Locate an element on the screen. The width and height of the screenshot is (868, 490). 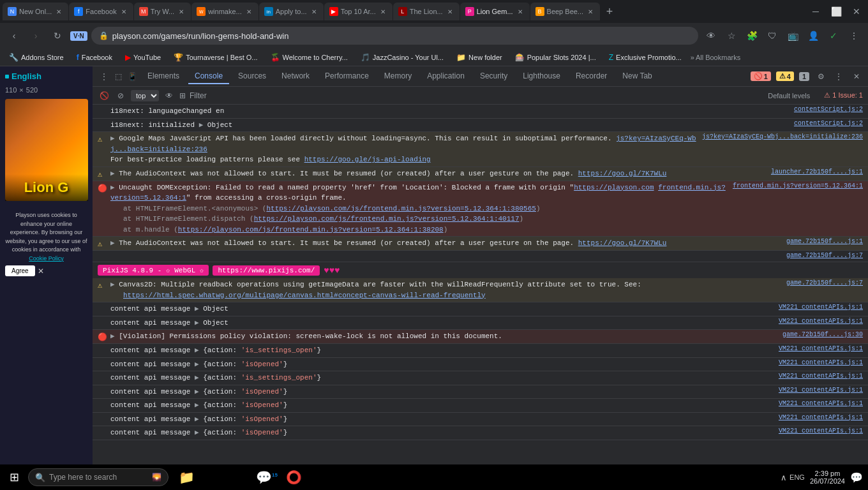
devtools-tab-elements: Elements is located at coordinates (163, 77).